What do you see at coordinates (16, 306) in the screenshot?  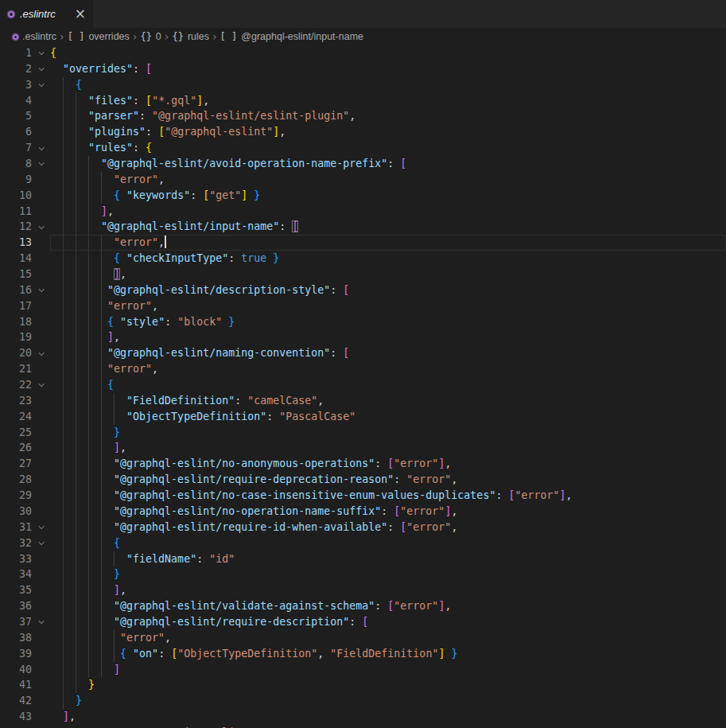 I see `line-number: 17` at bounding box center [16, 306].